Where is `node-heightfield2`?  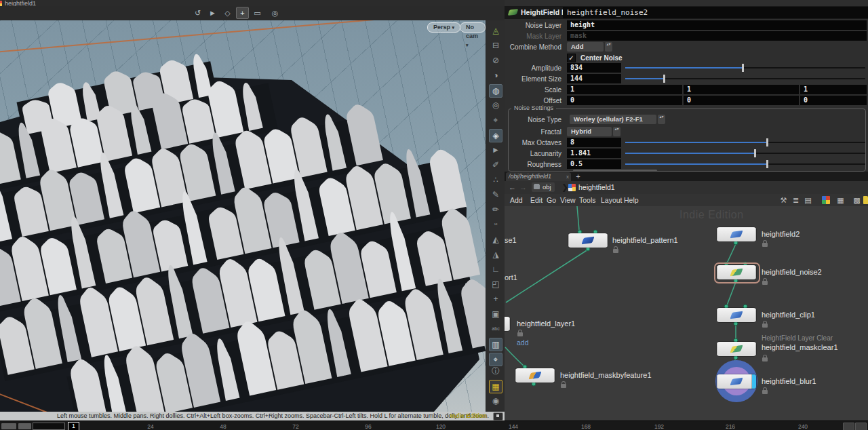
node-heightfield2 is located at coordinates (736, 235).